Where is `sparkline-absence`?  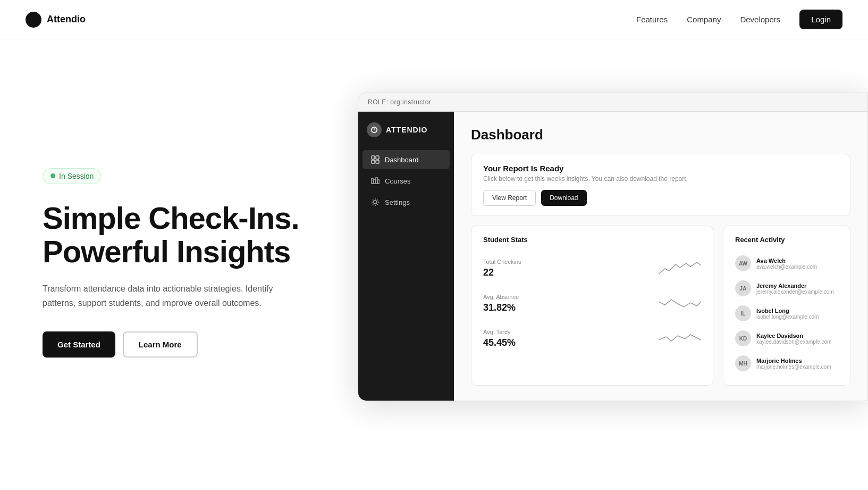
sparkline-absence is located at coordinates (680, 304).